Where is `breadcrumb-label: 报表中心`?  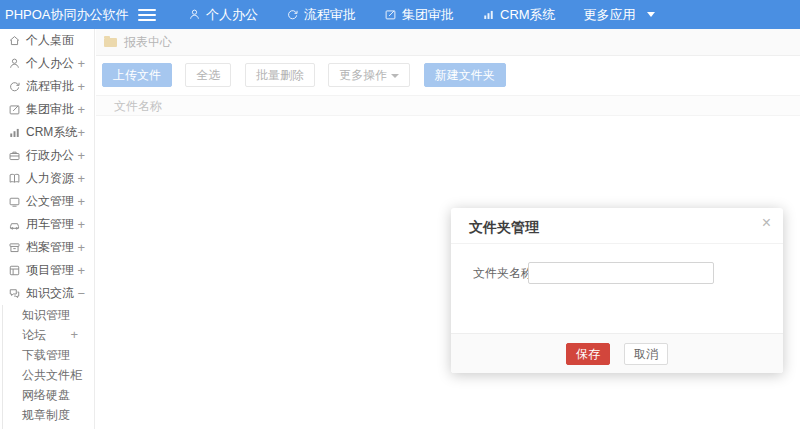
breadcrumb-label: 报表中心 is located at coordinates (148, 42).